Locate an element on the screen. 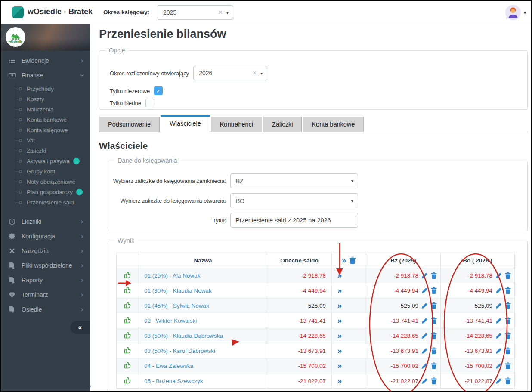  sidebar-item-vat: Vat is located at coordinates (46, 140).